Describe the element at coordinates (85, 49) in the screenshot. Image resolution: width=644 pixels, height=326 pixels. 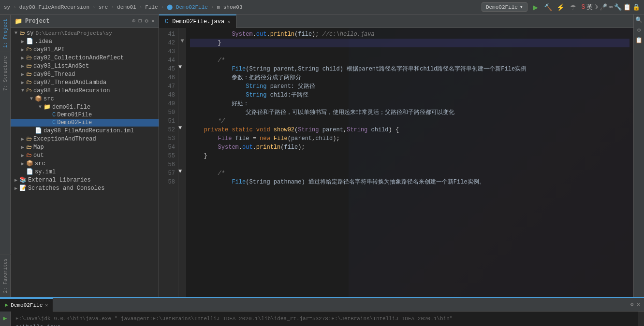
I see `tree-day01: ▶ 🗁 day01_API` at that location.